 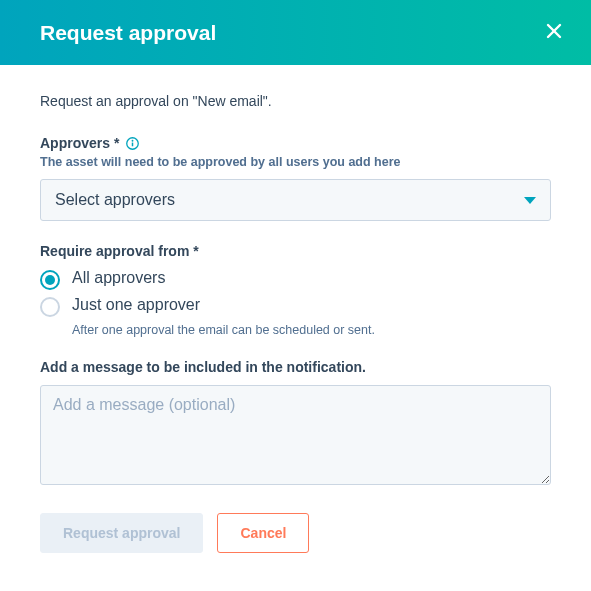 I want to click on approvers-label: Approvers *, so click(x=80, y=143).